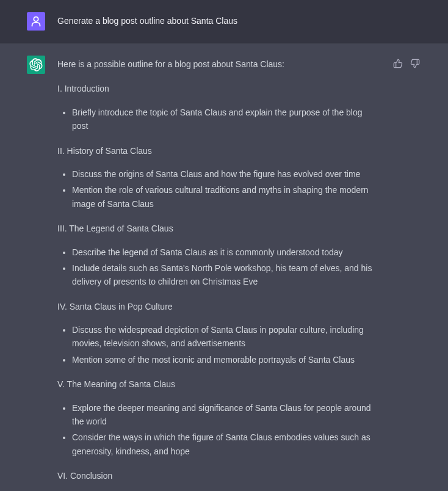 Image resolution: width=448 pixels, height=491 pixels. What do you see at coordinates (219, 189) in the screenshot?
I see `section-bullets: Discuss the origins of Santa Claus and h…` at bounding box center [219, 189].